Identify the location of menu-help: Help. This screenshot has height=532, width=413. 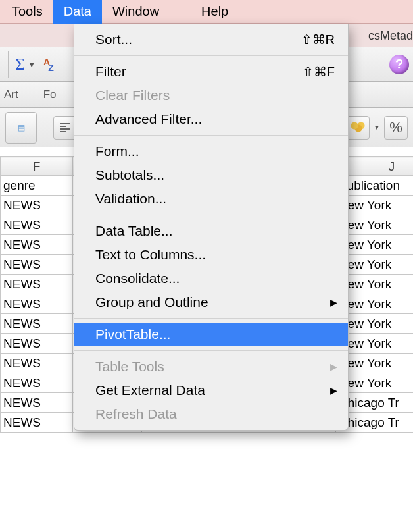
(214, 12).